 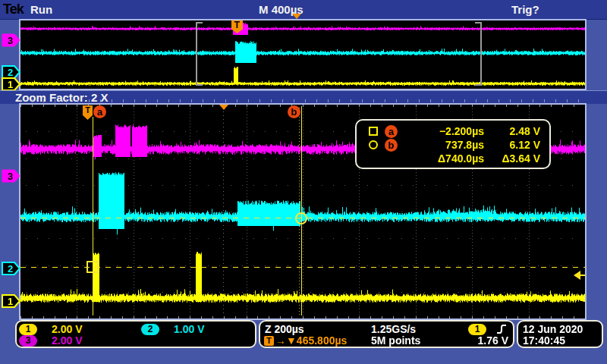 What do you see at coordinates (11, 84) in the screenshot?
I see `channel-1-marker-overview: 1` at bounding box center [11, 84].